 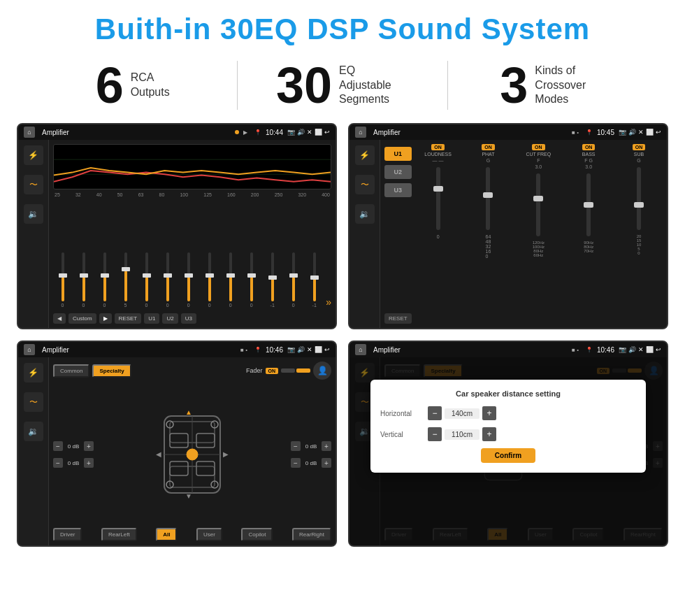 I want to click on eq-reset-btn: RESET, so click(x=129, y=319).